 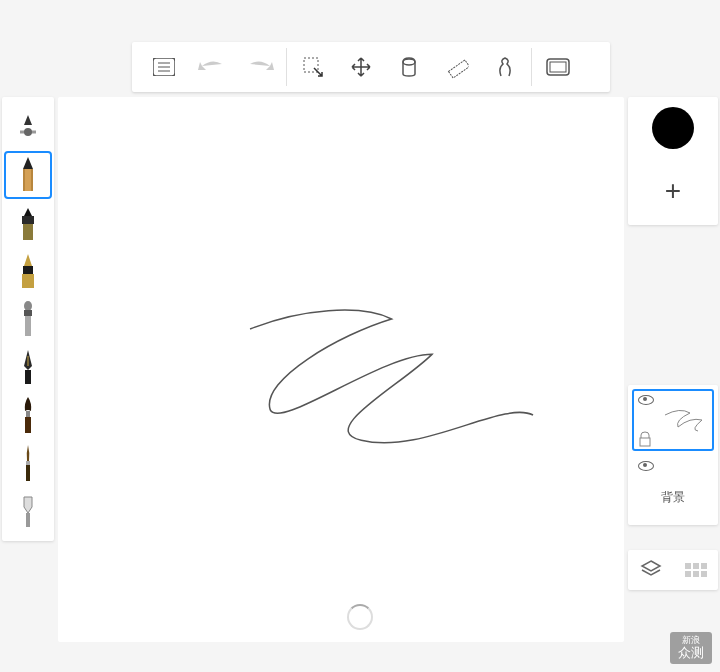 What do you see at coordinates (673, 486) in the screenshot?
I see `layer-background: 背景` at bounding box center [673, 486].